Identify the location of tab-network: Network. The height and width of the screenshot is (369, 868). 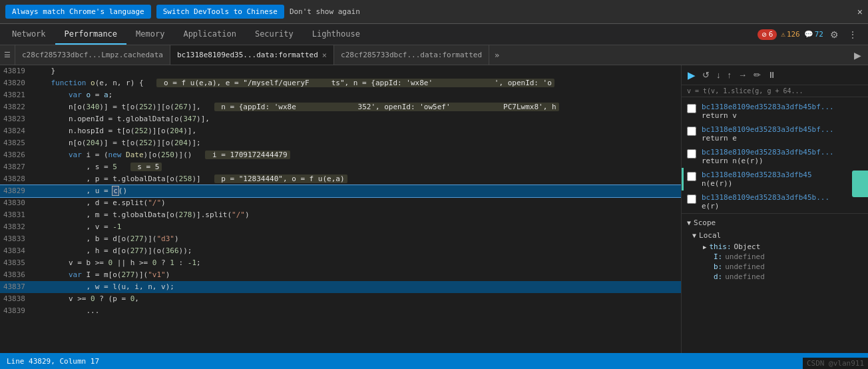
(29, 35).